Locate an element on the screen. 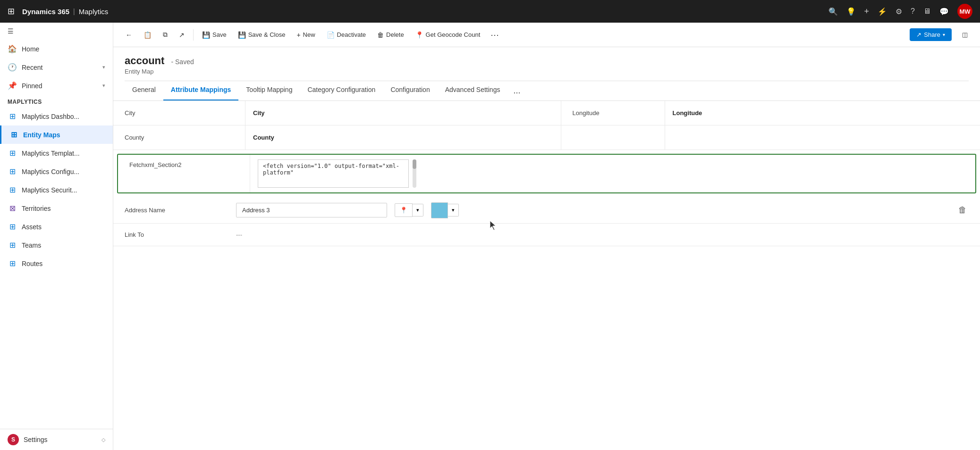  fetchxml-scrollbar is located at coordinates (414, 174).